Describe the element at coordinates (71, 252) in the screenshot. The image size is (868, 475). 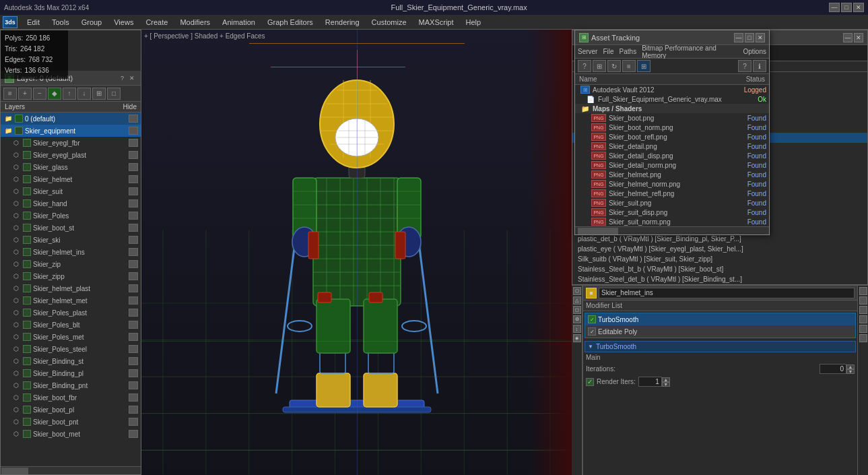
I see `layer-item: ⬡Skier_helmet_ins` at that location.